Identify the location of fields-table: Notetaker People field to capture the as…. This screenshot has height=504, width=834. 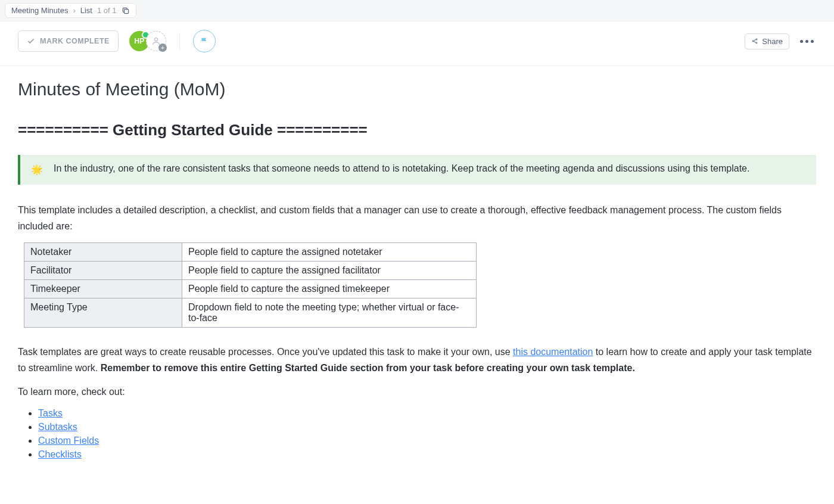
(250, 285).